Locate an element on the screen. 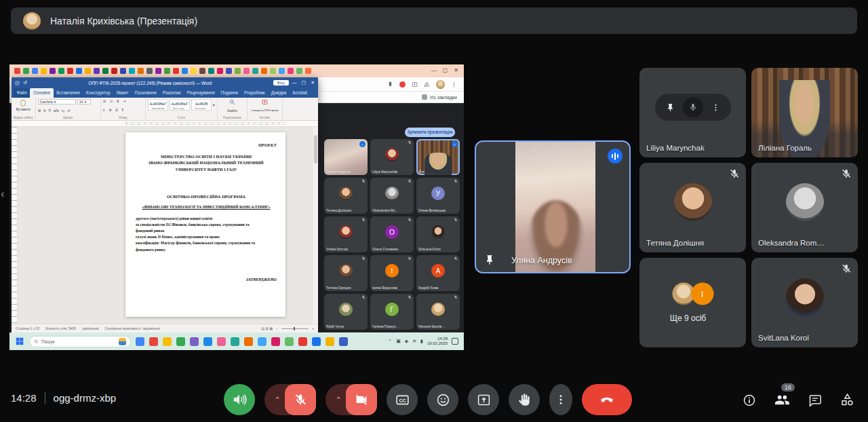  participant-tile: Тетяна Долішня is located at coordinates (693, 208).